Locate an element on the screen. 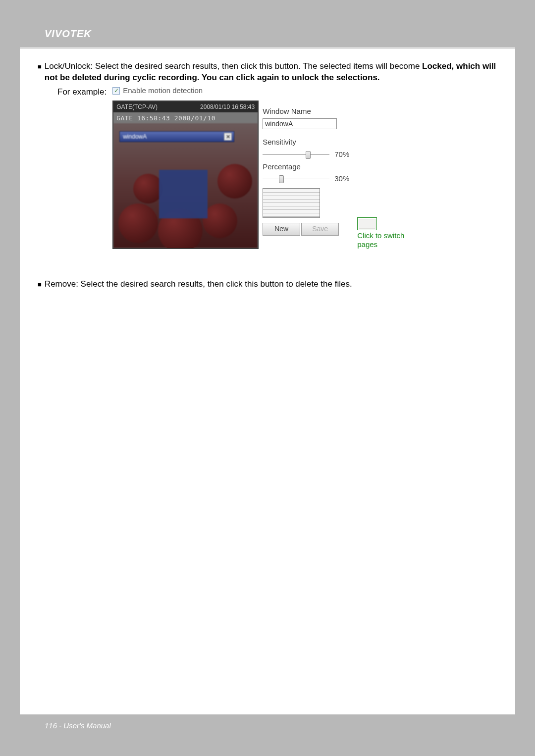 The height and width of the screenshot is (756, 535). video-scene: windowA ✕ is located at coordinates (185, 186).